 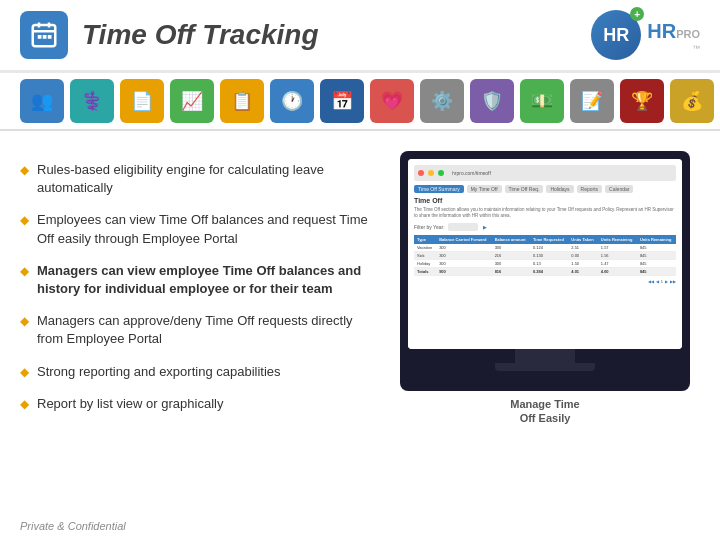 I want to click on screen-nav-holidays: Holidays, so click(x=560, y=189).